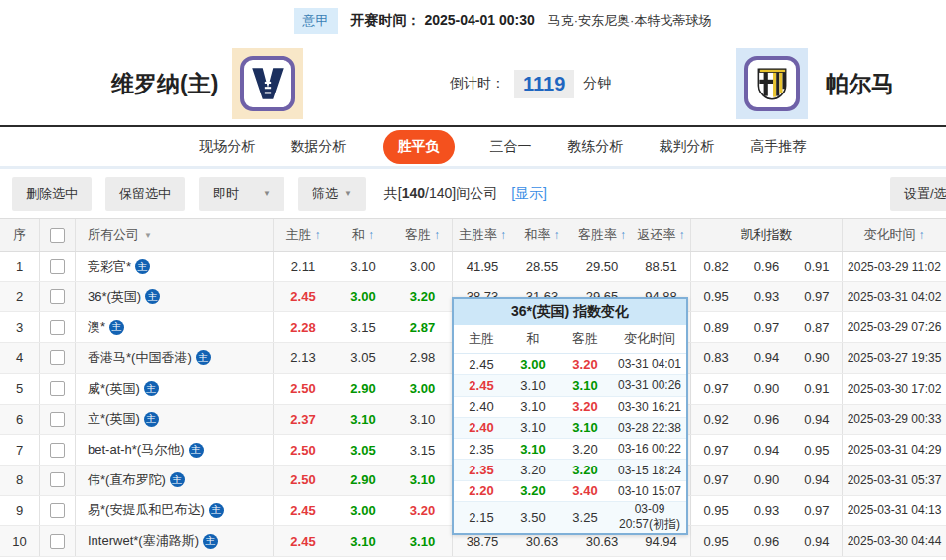  What do you see at coordinates (779, 147) in the screenshot?
I see `tab-高手推荐: 高手推荐` at bounding box center [779, 147].